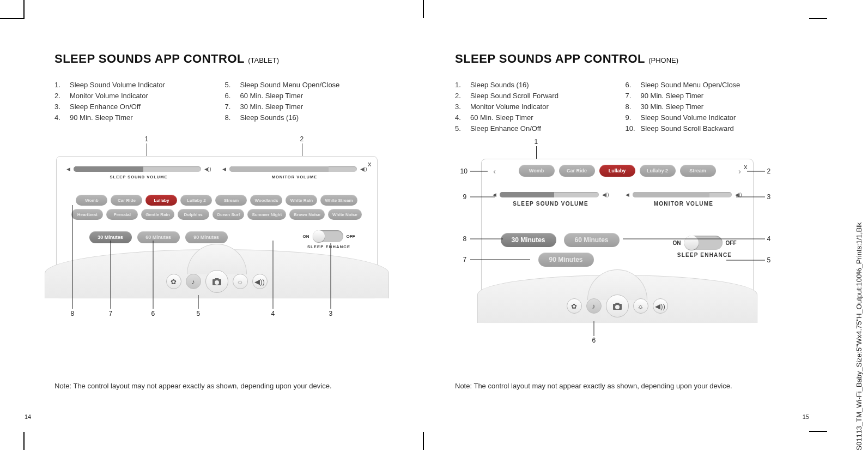 The height and width of the screenshot is (450, 868). I want to click on heading-phone: SLEEP SOUNDS APP CONTROL (PHONE), so click(617, 59).